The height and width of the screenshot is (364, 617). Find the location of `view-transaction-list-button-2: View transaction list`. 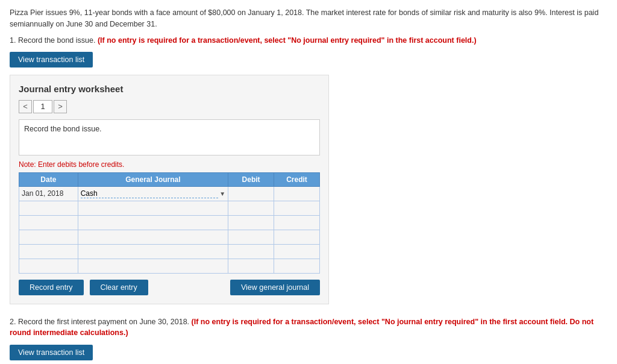

view-transaction-list-button-2: View transaction list is located at coordinates (51, 353).